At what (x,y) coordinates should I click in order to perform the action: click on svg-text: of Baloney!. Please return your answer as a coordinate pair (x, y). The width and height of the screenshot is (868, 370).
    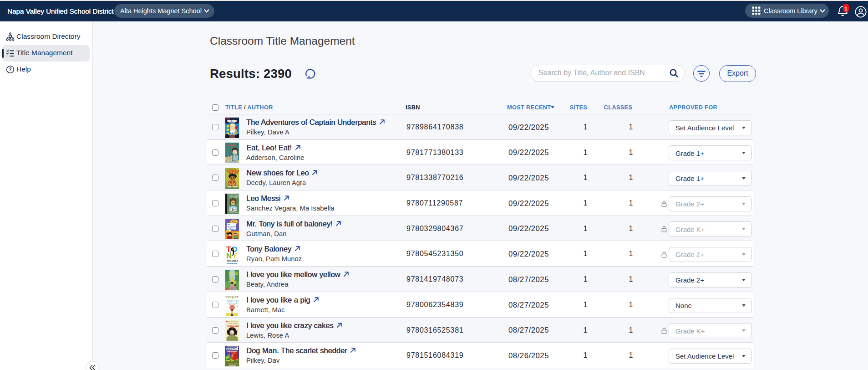
    Looking at the image, I should click on (233, 229).